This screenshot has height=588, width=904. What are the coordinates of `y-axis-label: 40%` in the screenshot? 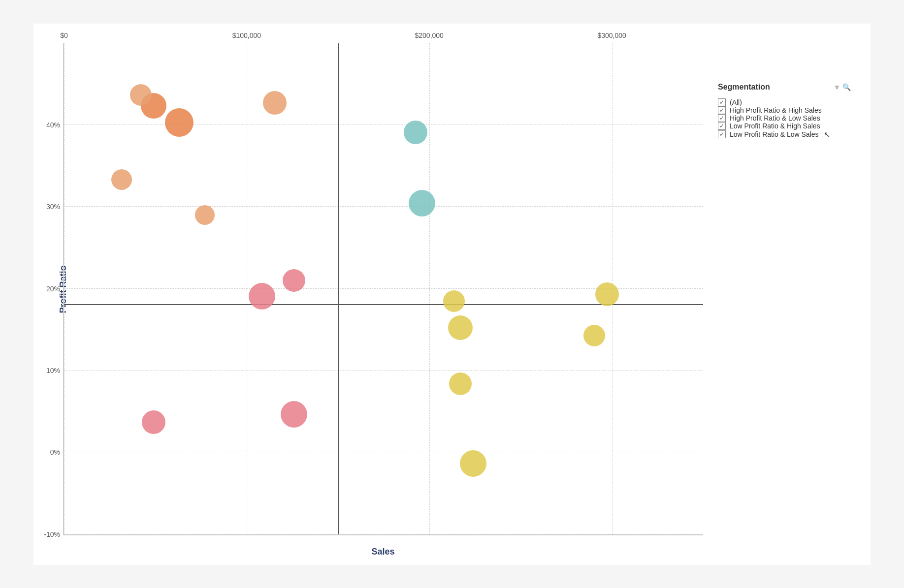 It's located at (53, 125).